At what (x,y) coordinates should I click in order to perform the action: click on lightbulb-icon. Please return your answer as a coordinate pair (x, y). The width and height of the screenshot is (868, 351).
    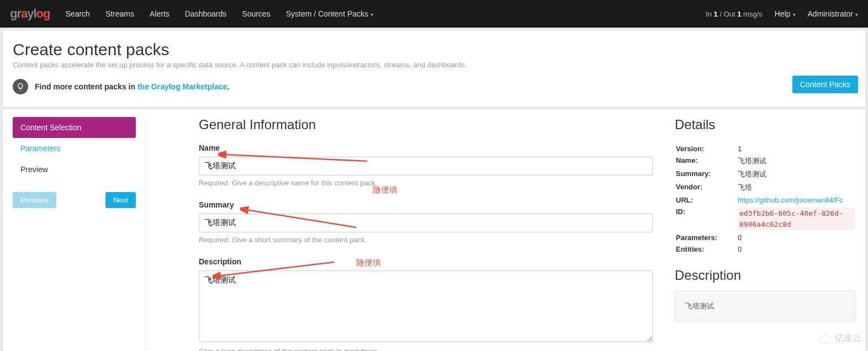
    Looking at the image, I should click on (20, 87).